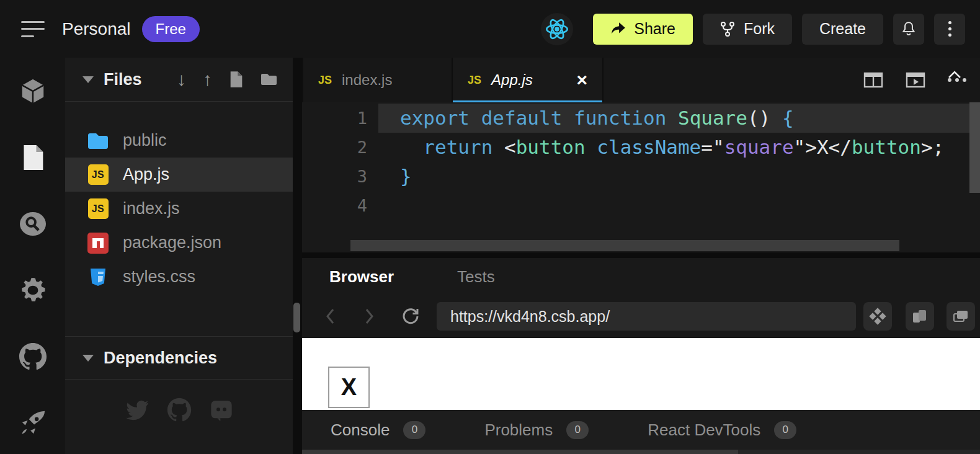  I want to click on npm-icon, so click(98, 243).